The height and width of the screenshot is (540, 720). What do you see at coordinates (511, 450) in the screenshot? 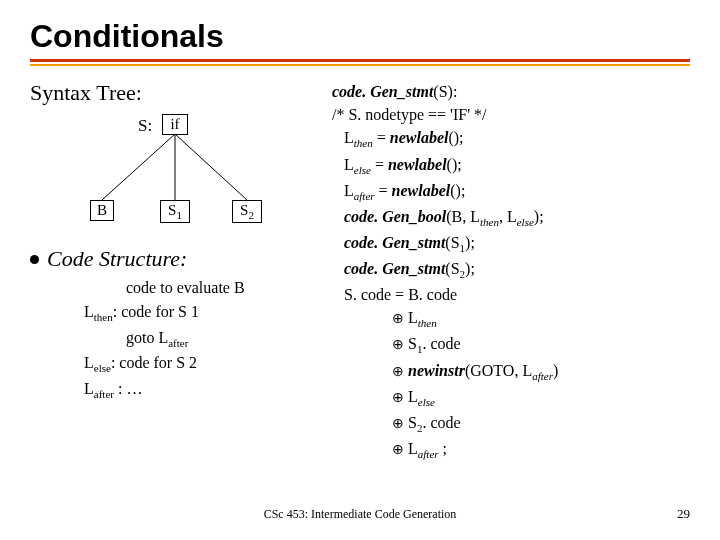
I see `code-line-o6: ⊕ Lafter ;` at bounding box center [511, 450].